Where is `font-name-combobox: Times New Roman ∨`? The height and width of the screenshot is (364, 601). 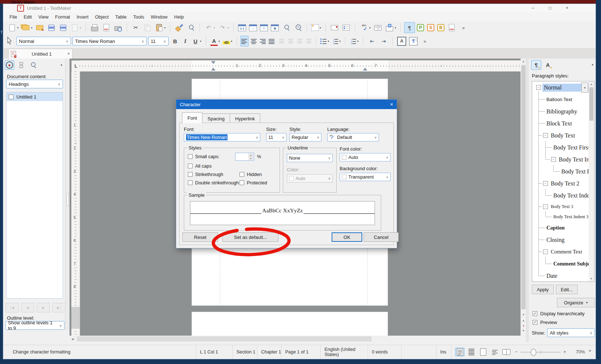
font-name-combobox: Times New Roman ∨ is located at coordinates (110, 41).